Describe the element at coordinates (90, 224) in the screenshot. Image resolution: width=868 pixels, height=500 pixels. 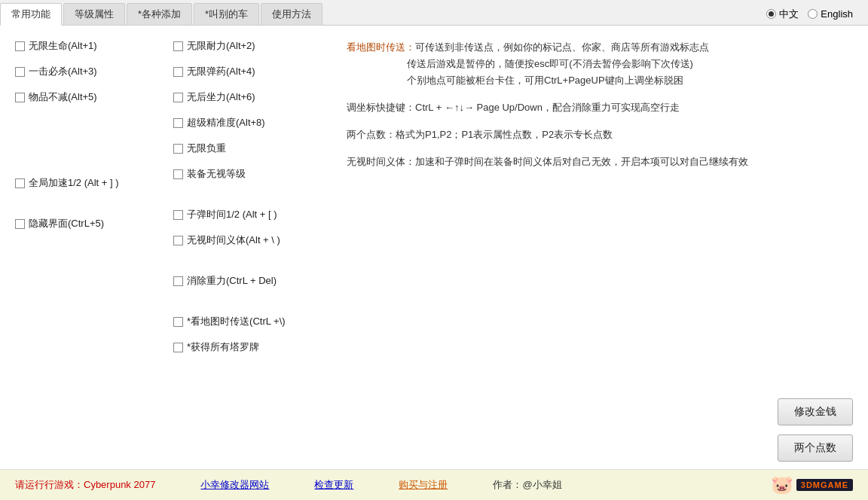
I see `checkbox-hide-ui: 隐藏界面(CtrL+5)` at that location.